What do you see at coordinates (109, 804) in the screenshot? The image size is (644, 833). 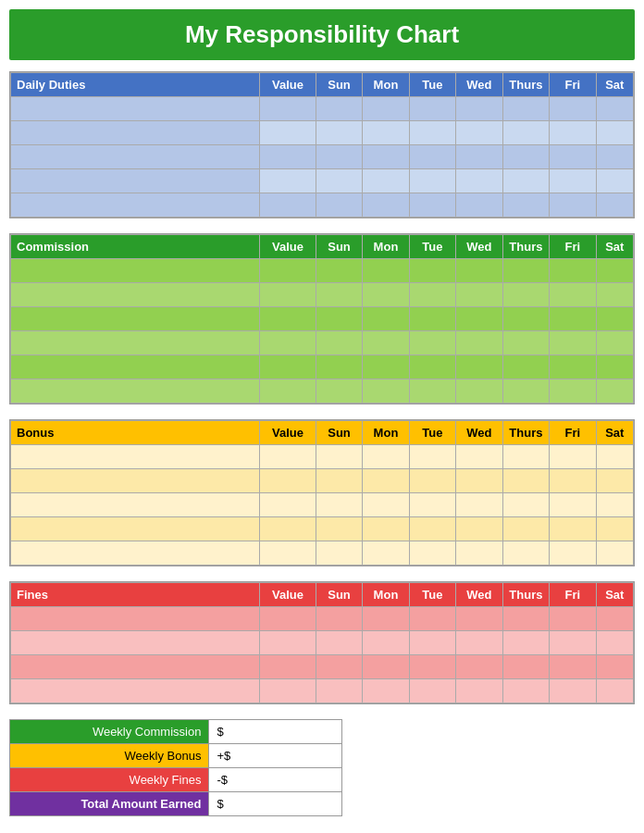 I see `total-amount-label: Total Amount Earned` at bounding box center [109, 804].